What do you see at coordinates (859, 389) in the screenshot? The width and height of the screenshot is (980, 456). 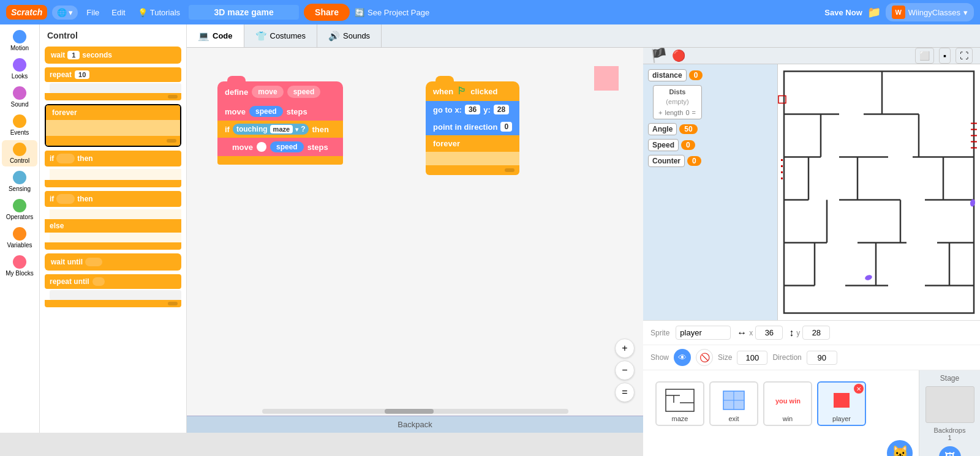 I see `delete-player-button: ✕` at bounding box center [859, 389].